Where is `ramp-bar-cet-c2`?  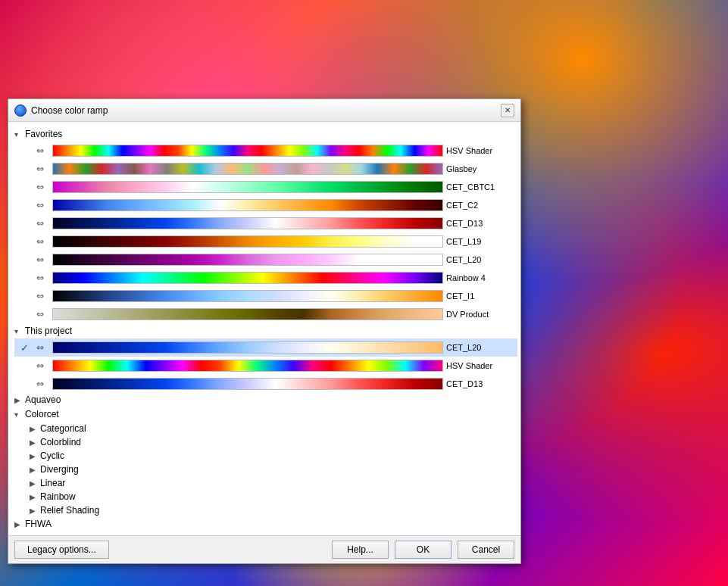 ramp-bar-cet-c2 is located at coordinates (248, 205).